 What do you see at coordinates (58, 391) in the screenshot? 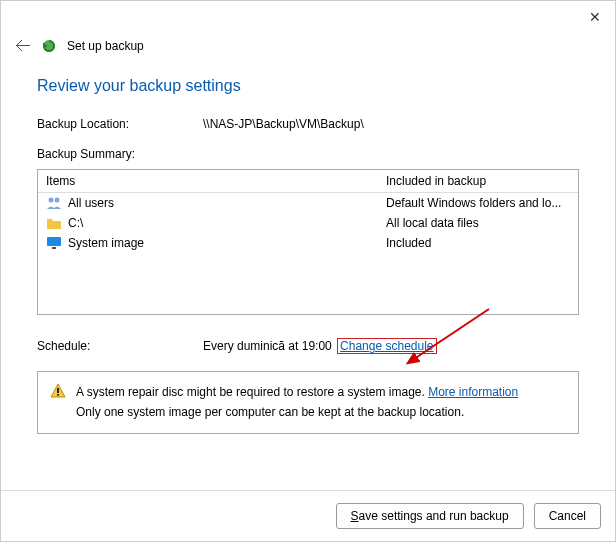
I see `warning-icon` at bounding box center [58, 391].